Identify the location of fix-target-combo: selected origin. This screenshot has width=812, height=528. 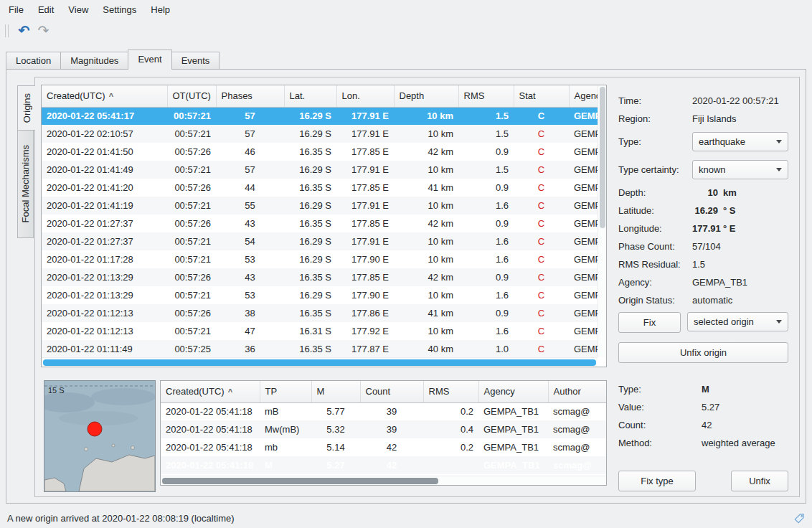
(737, 321).